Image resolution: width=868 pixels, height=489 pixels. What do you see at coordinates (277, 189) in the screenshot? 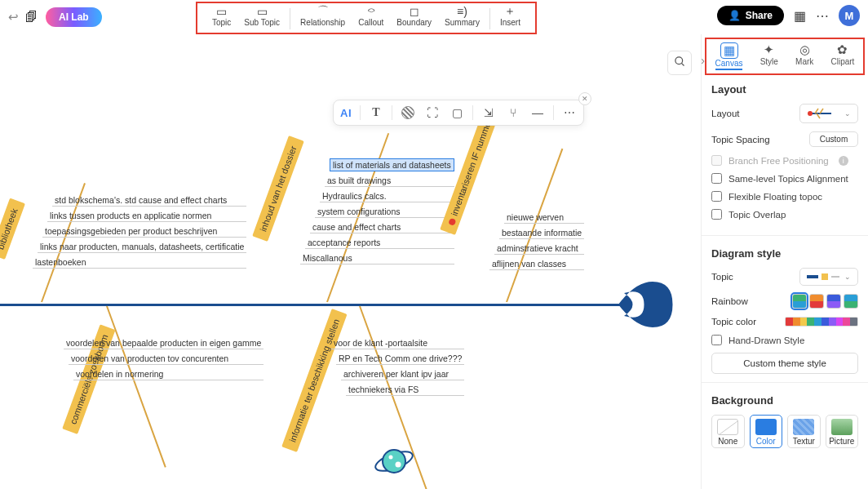
I see `bone-inhoud: inhoud van het dossier` at bounding box center [277, 189].